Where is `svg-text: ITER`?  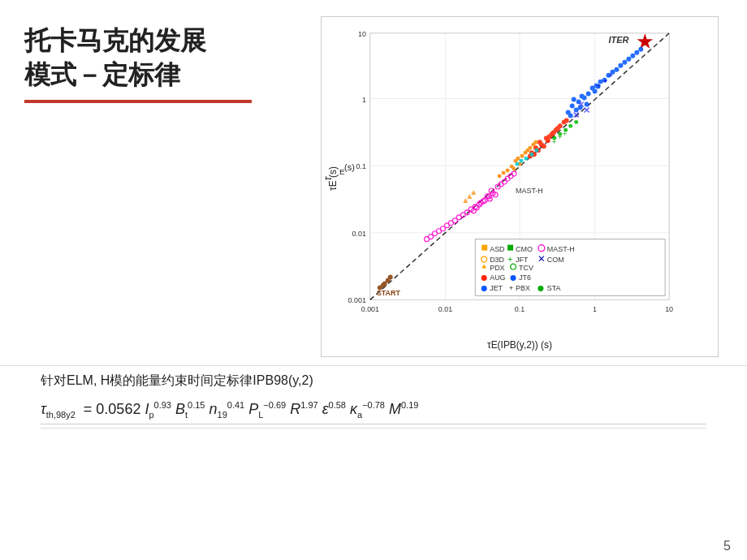
svg-text: ITER is located at coordinates (619, 40).